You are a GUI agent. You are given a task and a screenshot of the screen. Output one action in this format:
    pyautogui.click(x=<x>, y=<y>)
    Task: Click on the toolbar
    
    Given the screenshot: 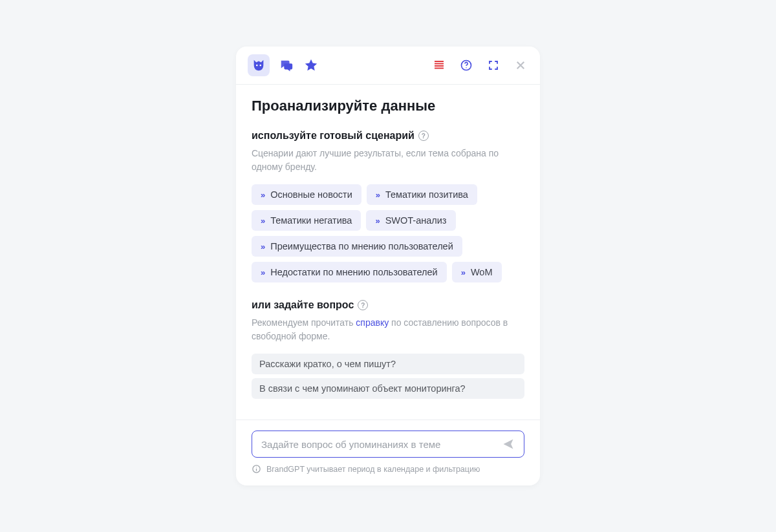 What is the action you would take?
    pyautogui.click(x=388, y=66)
    